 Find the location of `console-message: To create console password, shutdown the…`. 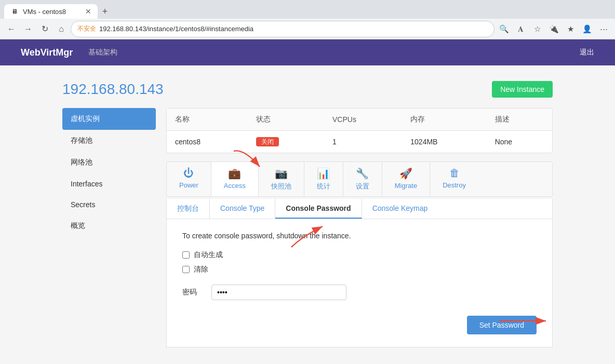

console-message: To create console password, shutdown the… is located at coordinates (359, 236).